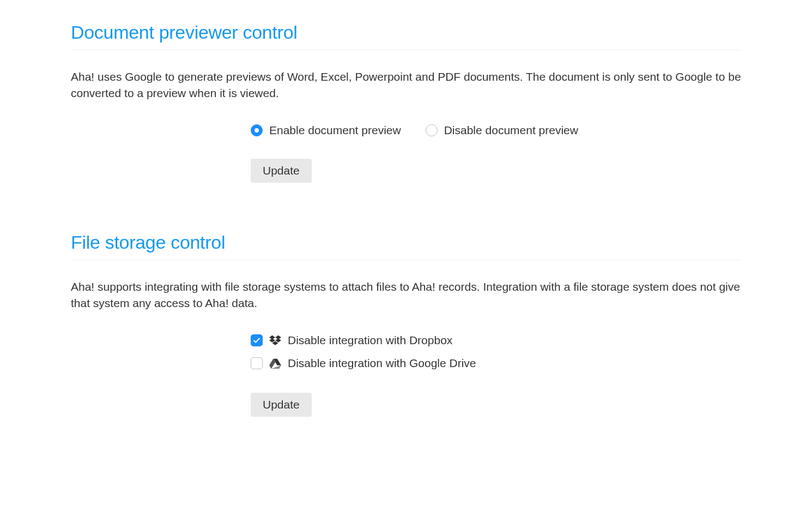 The image size is (812, 528). What do you see at coordinates (257, 130) in the screenshot?
I see `radio-selected-dot` at bounding box center [257, 130].